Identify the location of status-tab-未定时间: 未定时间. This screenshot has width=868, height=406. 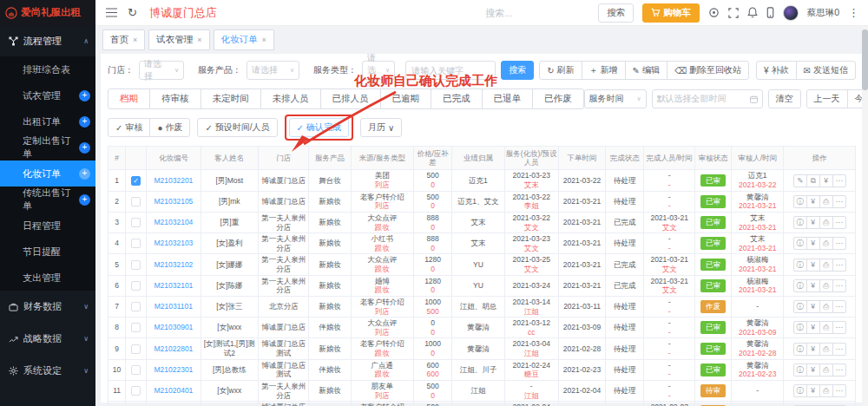
(231, 99).